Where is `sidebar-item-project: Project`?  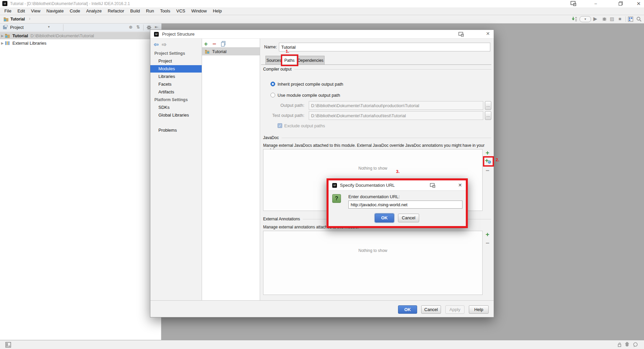 sidebar-item-project: Project is located at coordinates (176, 61).